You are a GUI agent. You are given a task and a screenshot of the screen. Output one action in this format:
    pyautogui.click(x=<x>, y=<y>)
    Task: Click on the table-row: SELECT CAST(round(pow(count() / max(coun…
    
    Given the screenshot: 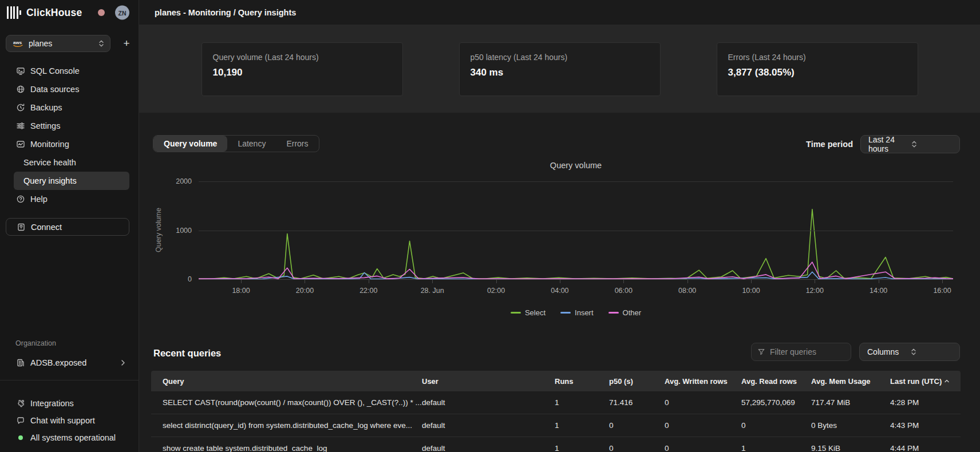 What is the action you would take?
    pyautogui.click(x=556, y=403)
    